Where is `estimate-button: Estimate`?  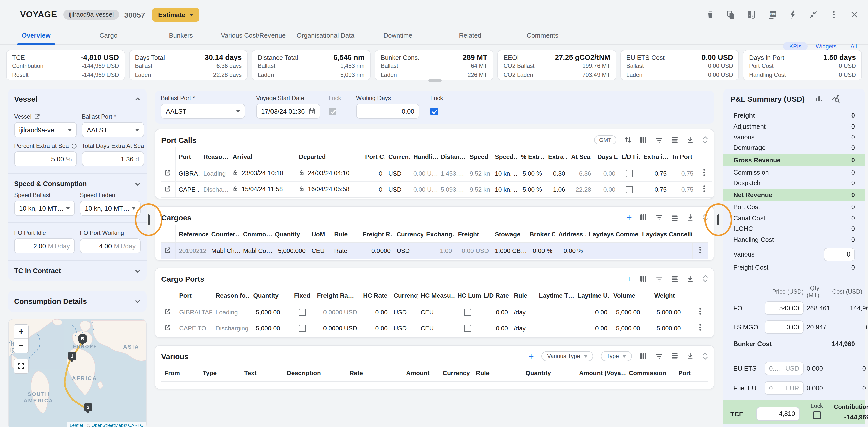 estimate-button: Estimate is located at coordinates (176, 15).